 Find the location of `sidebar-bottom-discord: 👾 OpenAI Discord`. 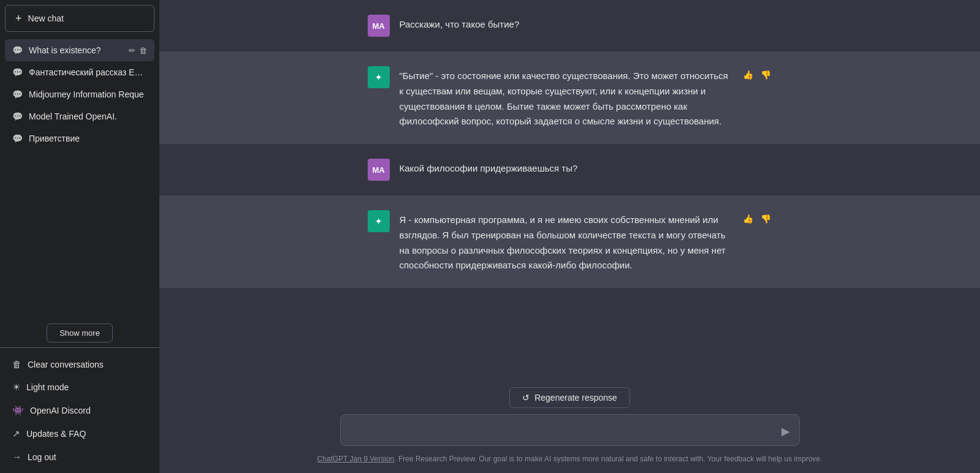

sidebar-bottom-discord: 👾 OpenAI Discord is located at coordinates (80, 411).